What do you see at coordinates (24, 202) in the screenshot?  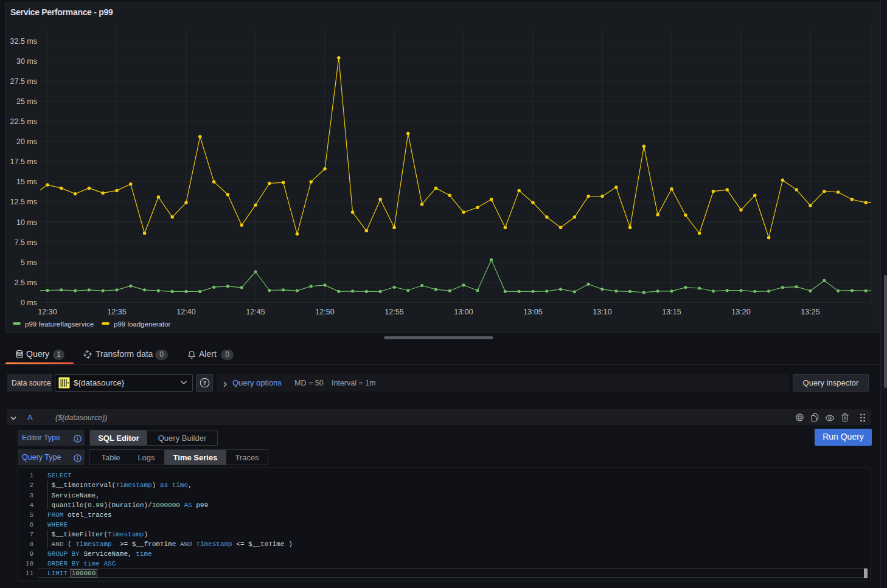 I see `svg-text: 12.5 ms` at bounding box center [24, 202].